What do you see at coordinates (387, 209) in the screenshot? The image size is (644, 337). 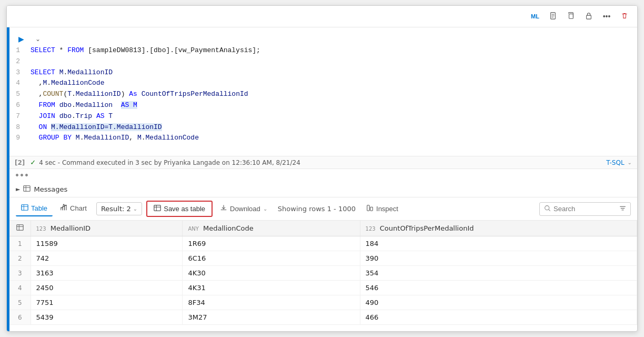 I see `inspect-label: Inspect` at bounding box center [387, 209].